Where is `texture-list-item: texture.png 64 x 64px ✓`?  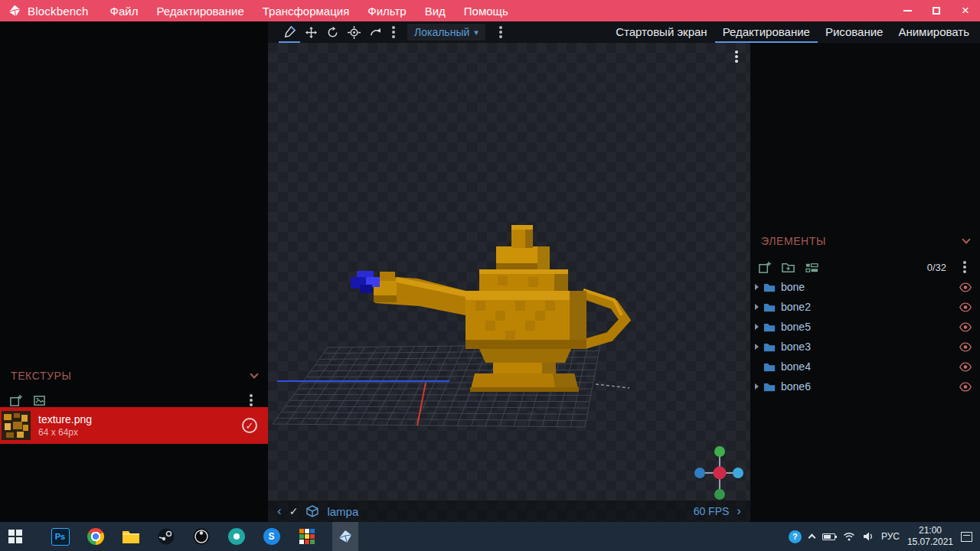 texture-list-item: texture.png 64 x 64px ✓ is located at coordinates (134, 425).